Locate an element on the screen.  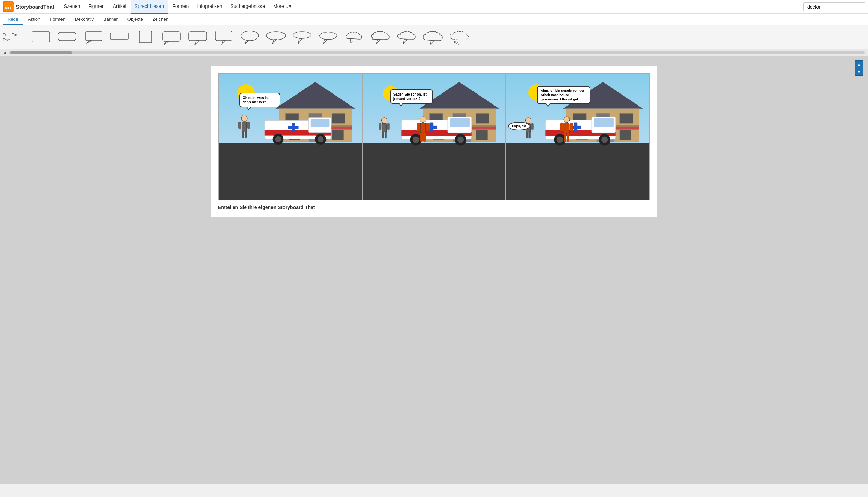
bubble-tall-rectangle is located at coordinates (145, 37).